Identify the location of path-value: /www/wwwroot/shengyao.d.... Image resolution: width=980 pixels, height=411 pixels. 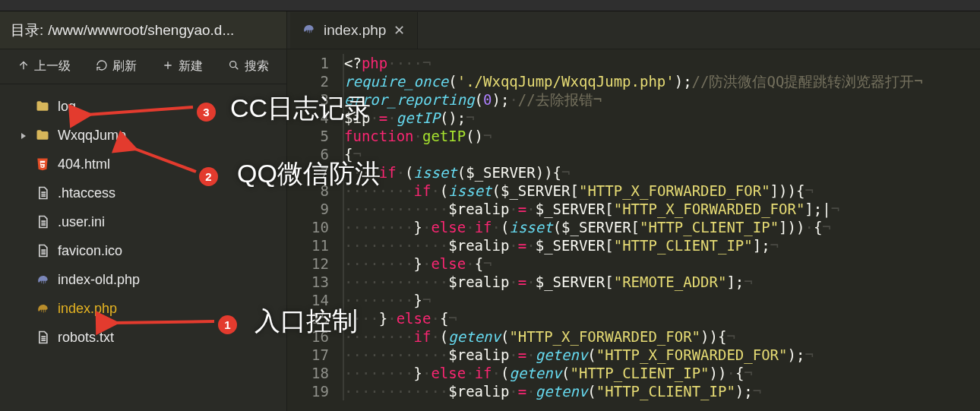
(141, 30).